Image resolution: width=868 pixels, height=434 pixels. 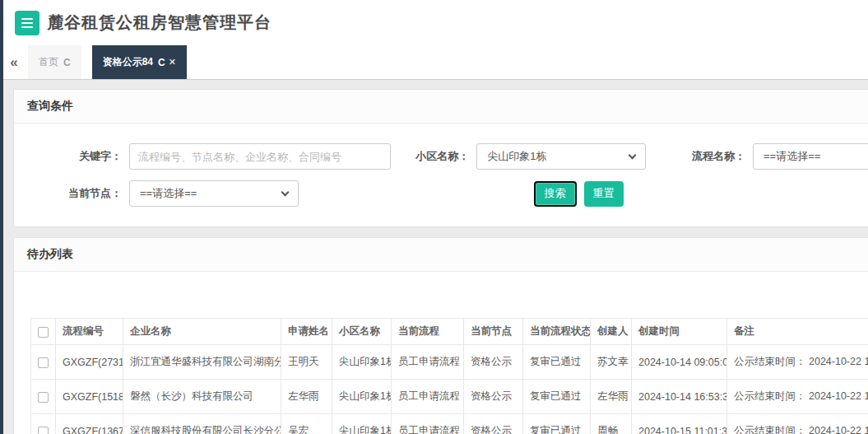 What do you see at coordinates (307, 332) in the screenshot?
I see `column-header: 申请姓名` at bounding box center [307, 332].